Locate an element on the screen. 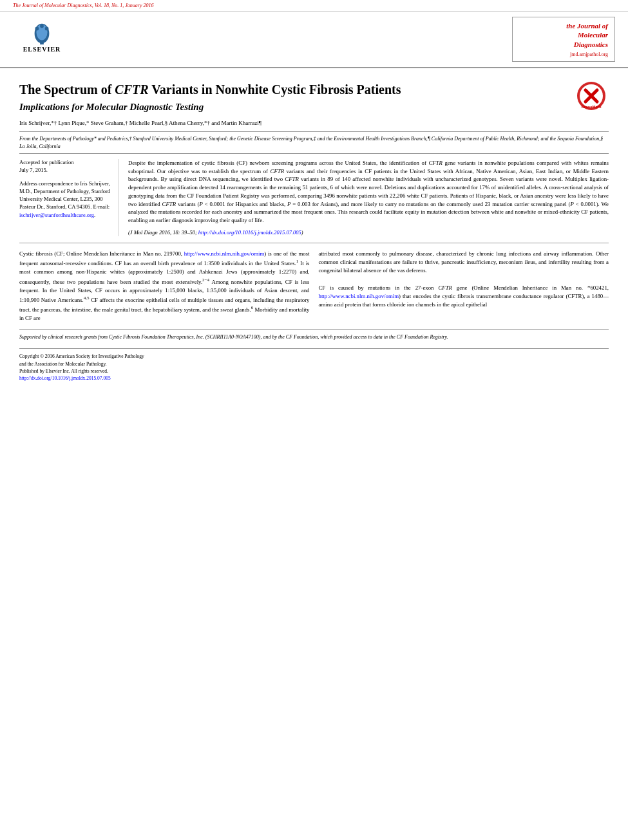 The image size is (628, 840). title-text-before: The Spectrum of CFTR Variants in Nonwhit… is located at coordinates (210, 89).